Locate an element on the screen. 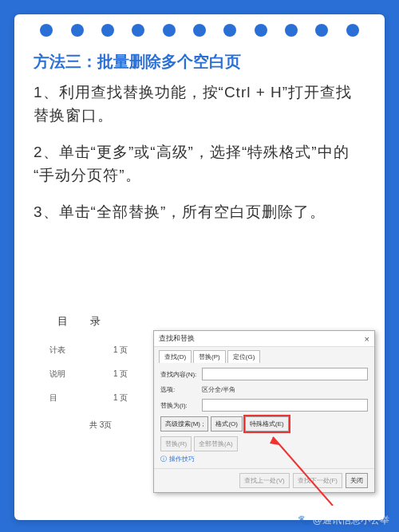  watermark: 🐾 @通讯信息小公举 is located at coordinates (343, 520).